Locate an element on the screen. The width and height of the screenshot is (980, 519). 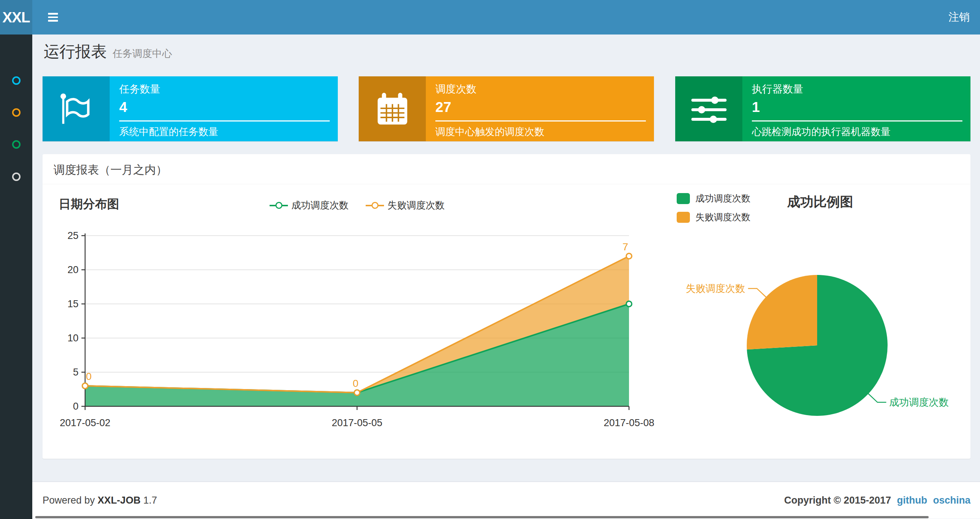
svg-text: 20 is located at coordinates (73, 270).